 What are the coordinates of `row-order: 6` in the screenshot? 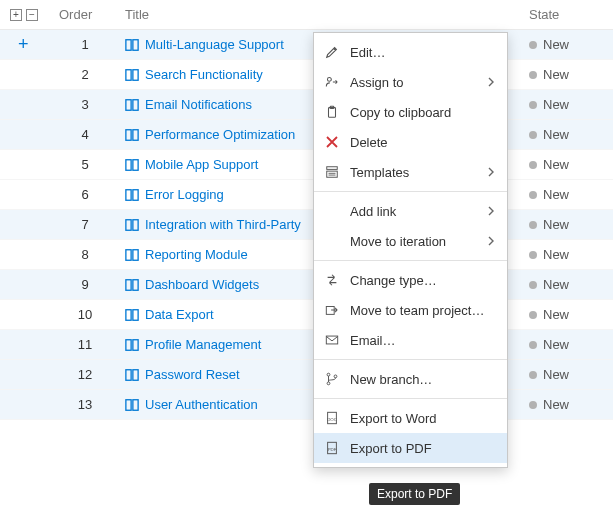 It's located at (85, 194).